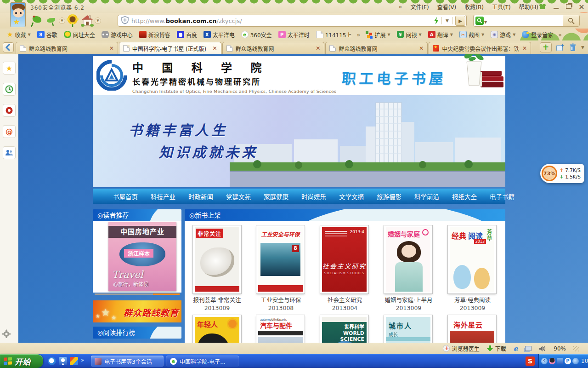 The width and height of the screenshot is (588, 368). Describe the element at coordinates (8, 47) in the screenshot. I see `tab-list-button` at that location.